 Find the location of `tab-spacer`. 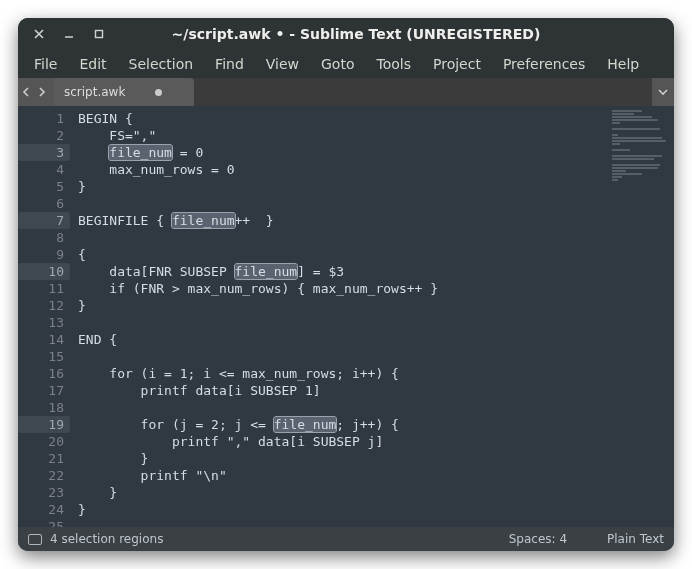

tab-spacer is located at coordinates (423, 92).